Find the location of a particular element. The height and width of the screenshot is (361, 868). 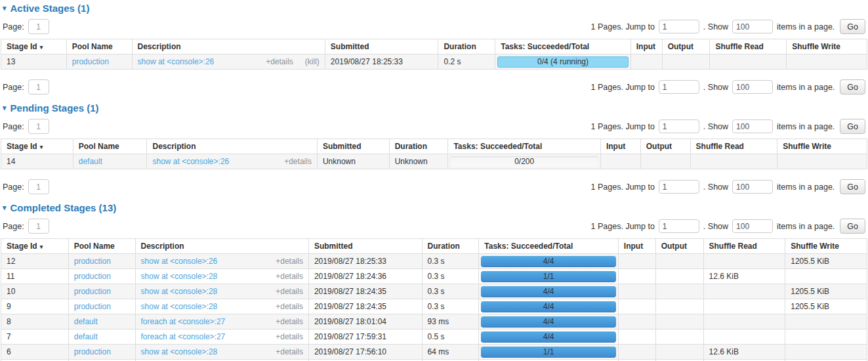

tasks-progress-bar: 0/200 is located at coordinates (524, 161).